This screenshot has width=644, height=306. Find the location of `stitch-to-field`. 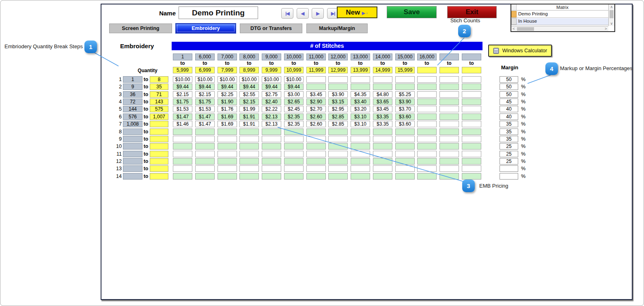

stitch-to-field is located at coordinates (449, 70).